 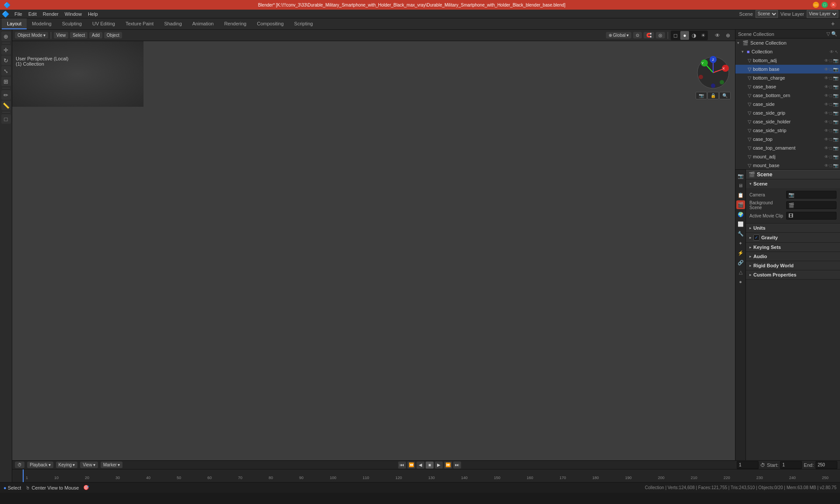 What do you see at coordinates (725, 95) in the screenshot?
I see `view-controls-search: 🔍` at bounding box center [725, 95].